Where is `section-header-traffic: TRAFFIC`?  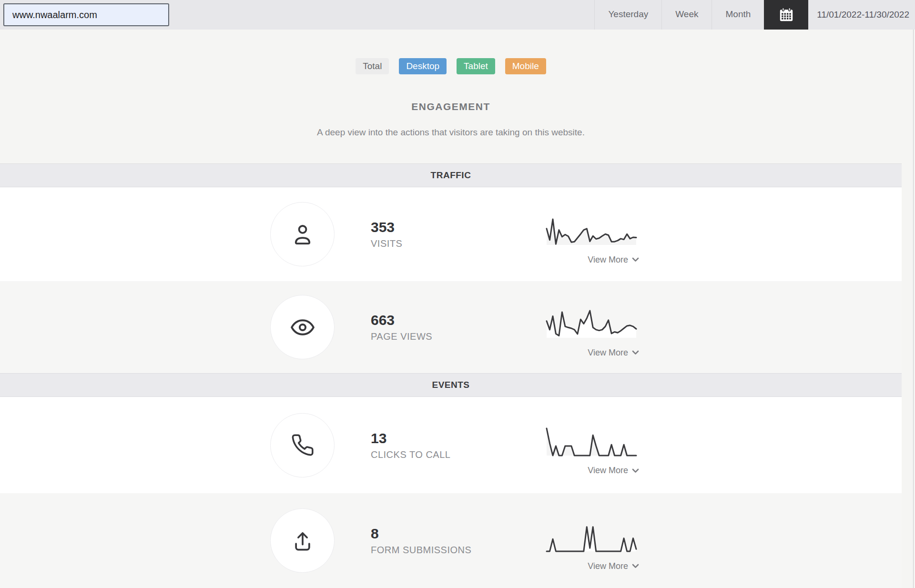 section-header-traffic: TRAFFIC is located at coordinates (451, 175).